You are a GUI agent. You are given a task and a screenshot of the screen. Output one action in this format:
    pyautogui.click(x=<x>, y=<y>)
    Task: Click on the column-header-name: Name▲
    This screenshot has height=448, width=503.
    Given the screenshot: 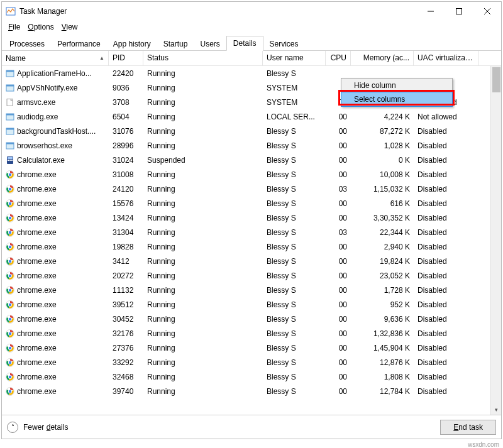 What is the action you would take?
    pyautogui.click(x=55, y=58)
    